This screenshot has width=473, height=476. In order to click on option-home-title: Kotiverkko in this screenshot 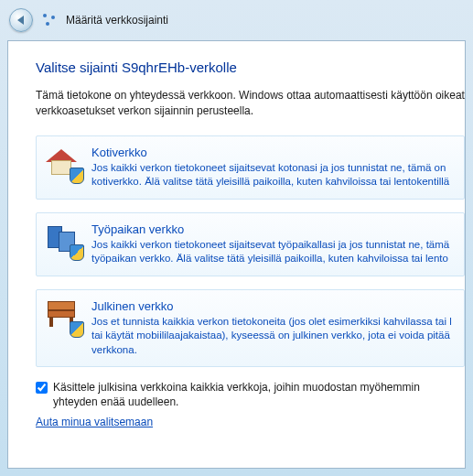, I will do `click(273, 152)`.